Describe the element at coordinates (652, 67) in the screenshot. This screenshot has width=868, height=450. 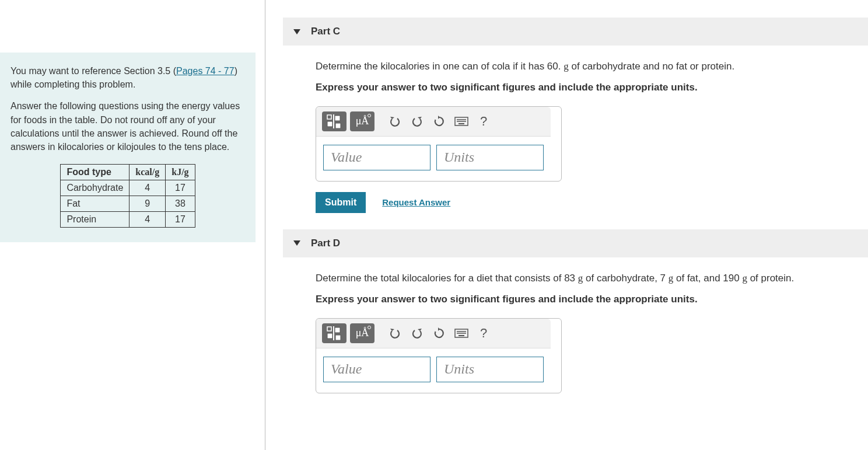
I see `prompt-post: of carbohydrate and no fat or protein.` at that location.